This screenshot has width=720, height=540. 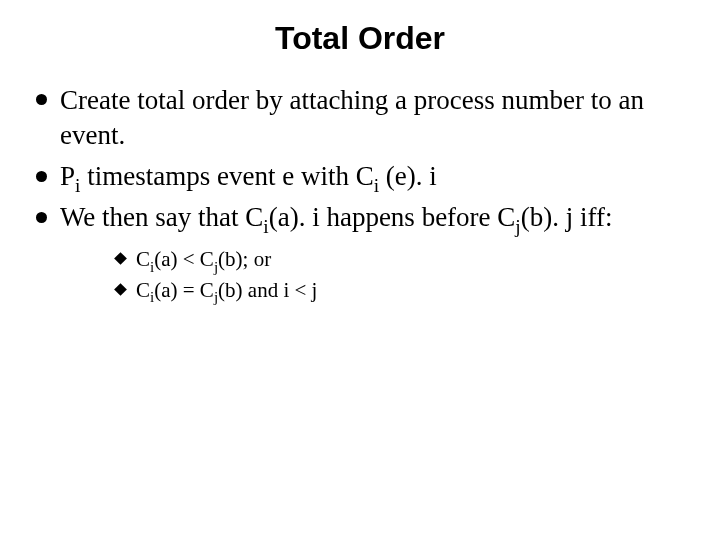 I want to click on slide-title: Total Order, so click(x=360, y=38).